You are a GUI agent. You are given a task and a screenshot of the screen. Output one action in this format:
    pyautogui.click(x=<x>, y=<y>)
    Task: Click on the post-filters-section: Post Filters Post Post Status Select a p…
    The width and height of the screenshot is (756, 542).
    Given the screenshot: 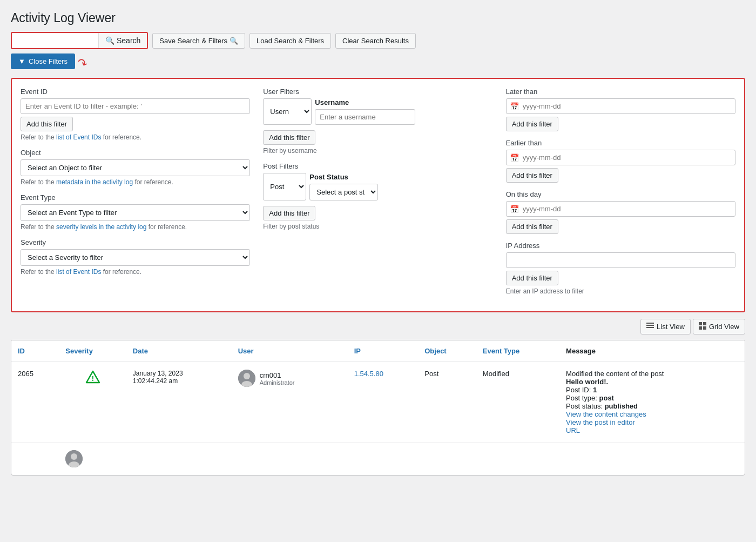 What is the action you would take?
    pyautogui.click(x=378, y=196)
    